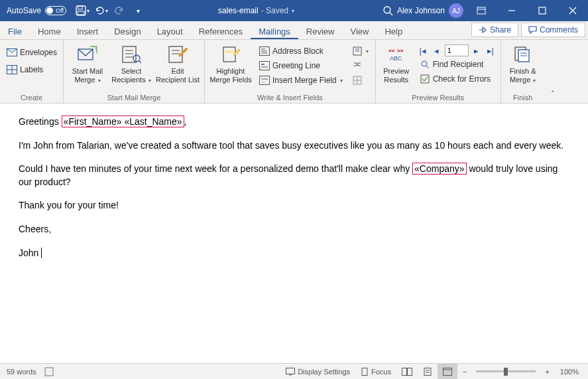  I want to click on tab-insert: Insert, so click(88, 31).